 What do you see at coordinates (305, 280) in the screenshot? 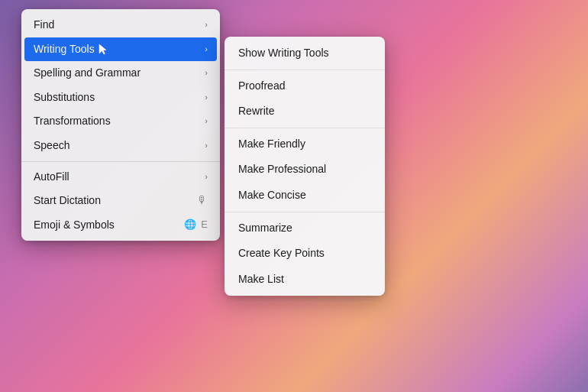
I see `submenu-item-make-list: Make List` at bounding box center [305, 280].